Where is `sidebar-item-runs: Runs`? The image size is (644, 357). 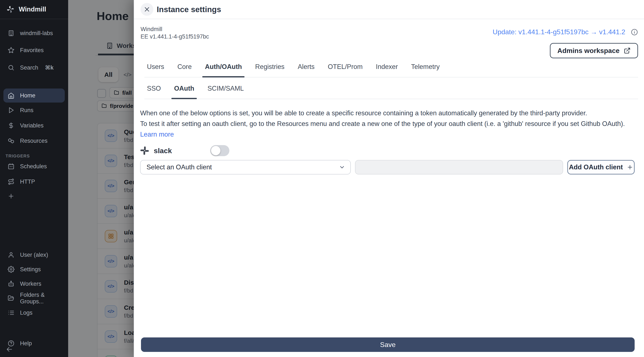 sidebar-item-runs: Runs is located at coordinates (34, 110).